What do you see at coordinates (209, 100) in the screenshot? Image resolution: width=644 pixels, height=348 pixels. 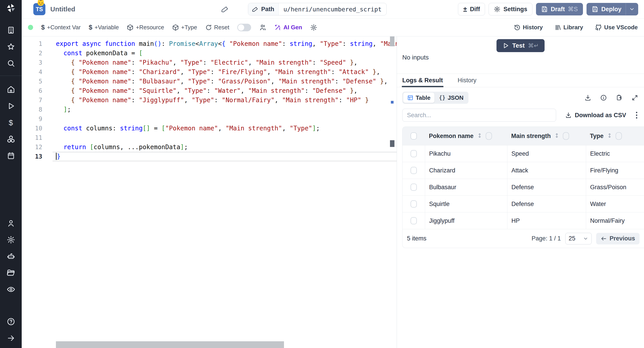 I see `code-line: { "Pokemon name": "Jigglypuff", "Type": …` at bounding box center [209, 100].